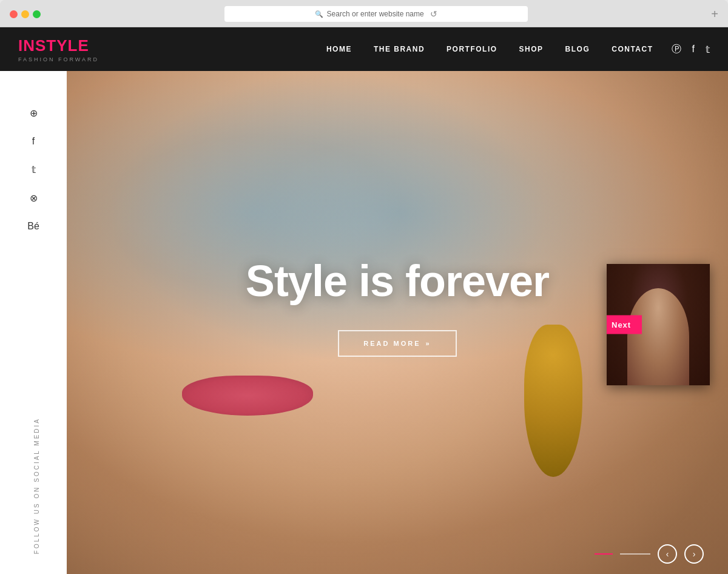 The height and width of the screenshot is (574, 728). What do you see at coordinates (33, 226) in the screenshot?
I see `sidebar-behance-icon: Bé` at bounding box center [33, 226].